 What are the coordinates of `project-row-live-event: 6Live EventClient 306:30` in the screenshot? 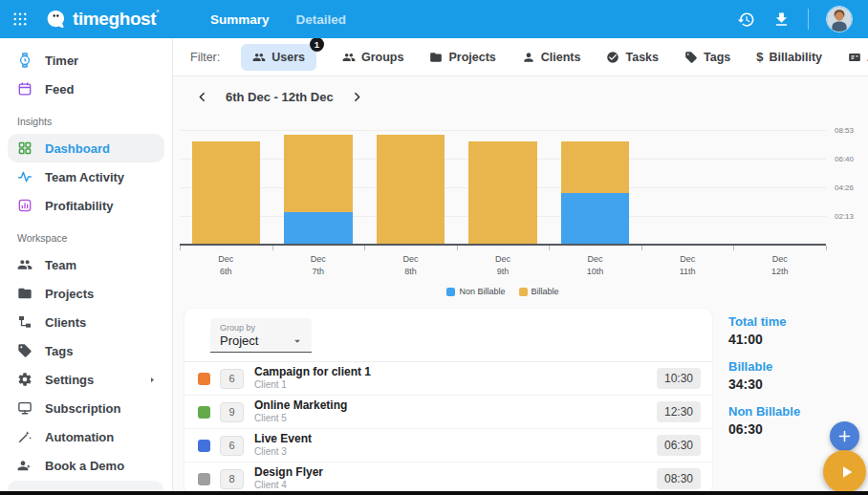 It's located at (448, 445).